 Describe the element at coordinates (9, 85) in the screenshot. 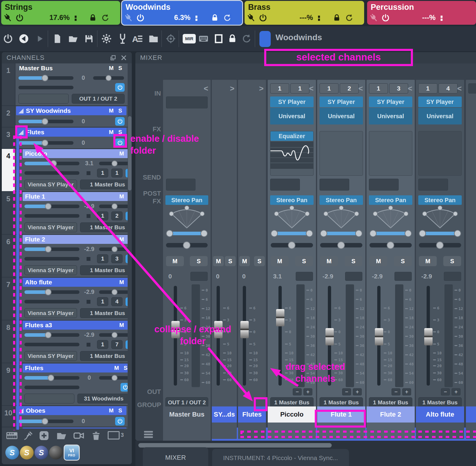

I see `channel-number: 1` at that location.